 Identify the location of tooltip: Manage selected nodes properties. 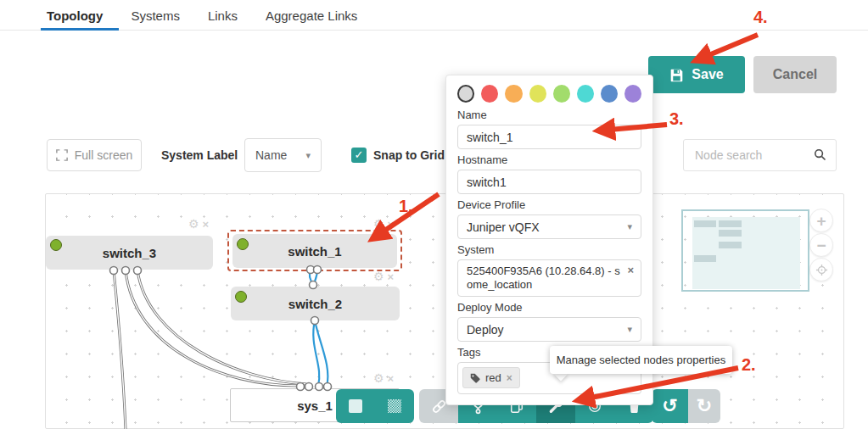
(641, 359).